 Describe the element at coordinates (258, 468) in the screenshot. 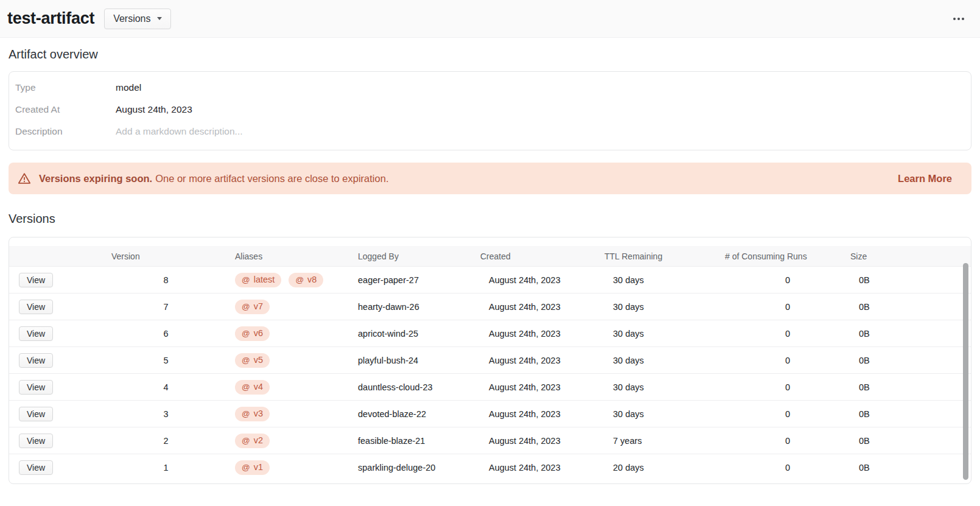

I see `alias-label: v1` at that location.